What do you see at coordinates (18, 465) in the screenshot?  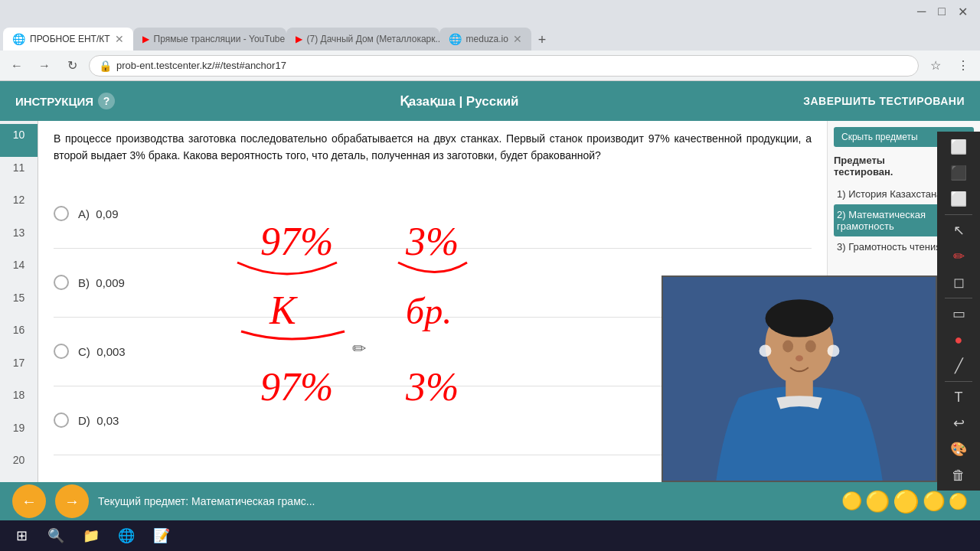 I see `line-20: 20` at bounding box center [18, 465].